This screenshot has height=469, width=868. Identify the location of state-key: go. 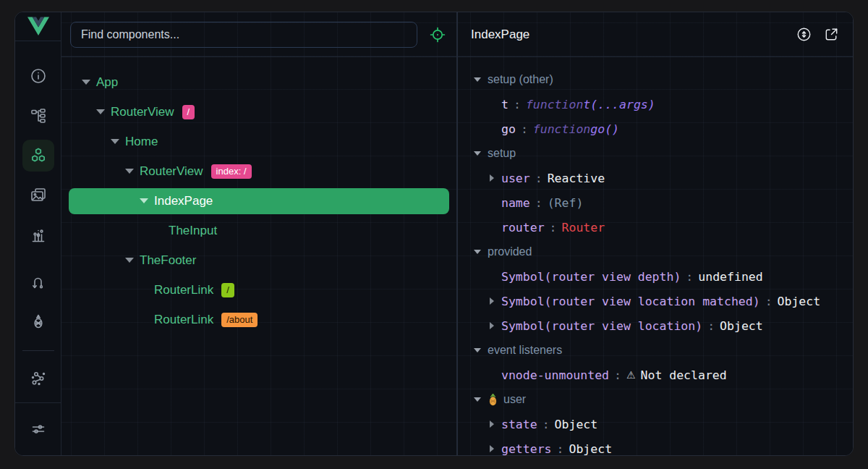
(509, 129).